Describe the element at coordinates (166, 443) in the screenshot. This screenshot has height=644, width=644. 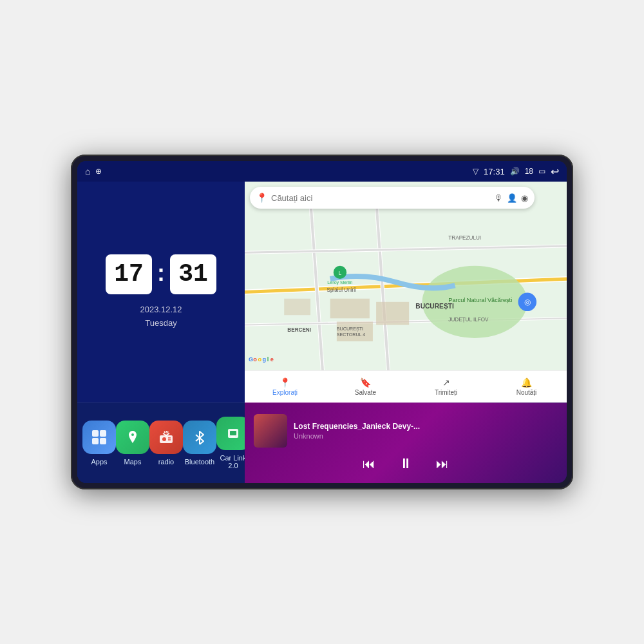
I see `app-item-radio: FM radio` at that location.